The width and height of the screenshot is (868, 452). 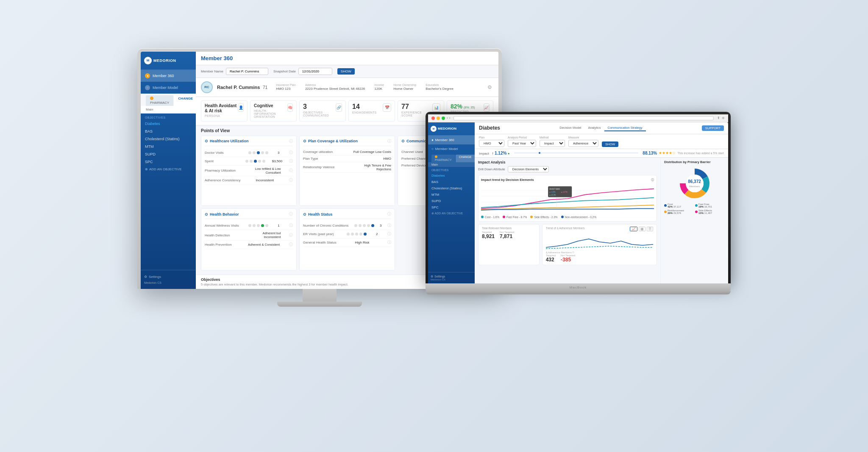 I want to click on plan-info-icon: ⓘ, so click(x=389, y=141).